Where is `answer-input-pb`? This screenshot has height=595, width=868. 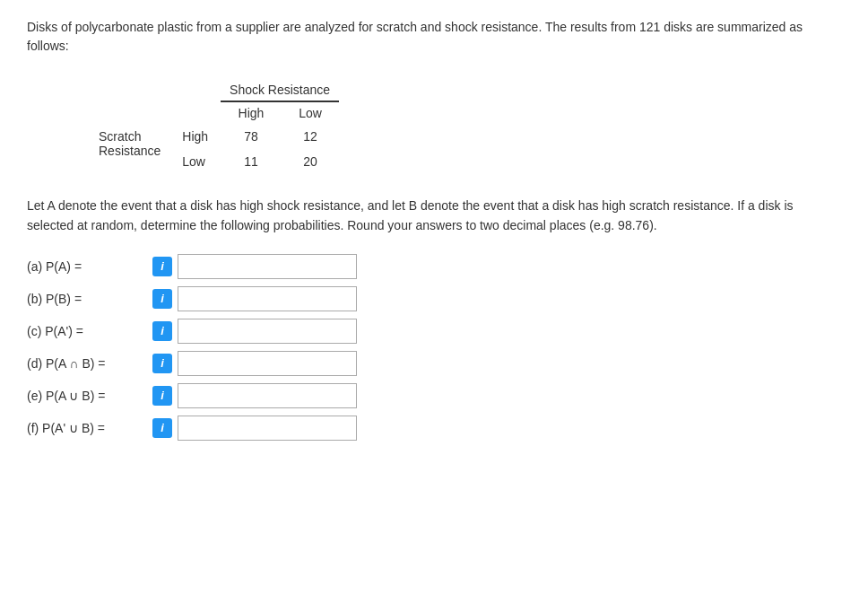
answer-input-pb is located at coordinates (267, 299).